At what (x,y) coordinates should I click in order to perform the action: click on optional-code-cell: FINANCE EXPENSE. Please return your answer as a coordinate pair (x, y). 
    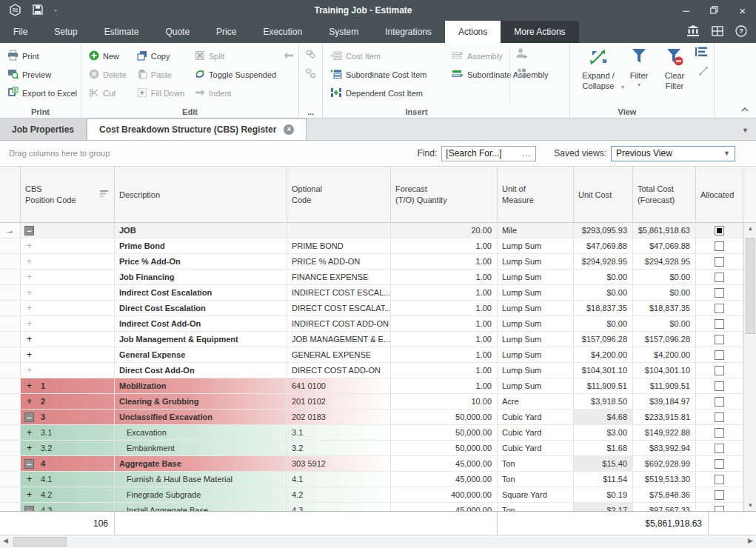
    Looking at the image, I should click on (339, 277).